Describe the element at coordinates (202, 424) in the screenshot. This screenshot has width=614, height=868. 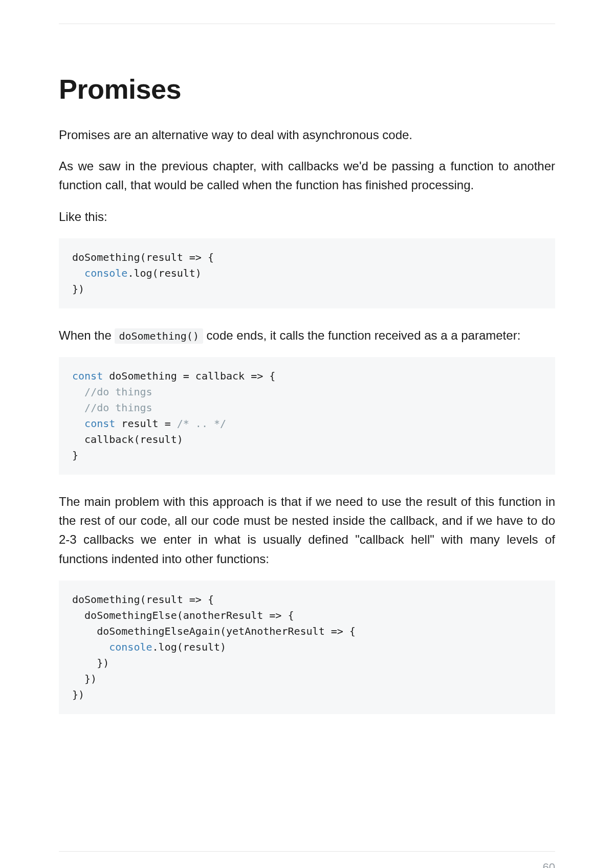
I see `code-token-comment: /* .. */` at that location.